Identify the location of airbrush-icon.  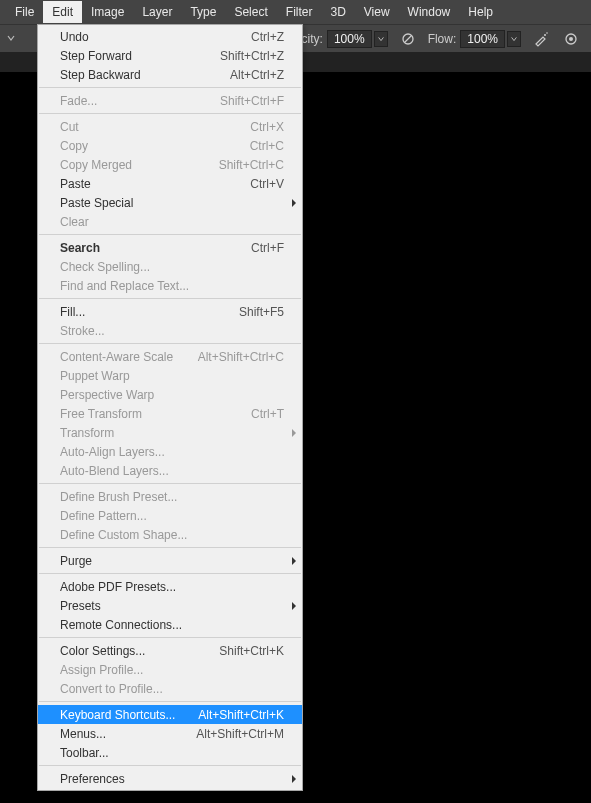
(541, 39).